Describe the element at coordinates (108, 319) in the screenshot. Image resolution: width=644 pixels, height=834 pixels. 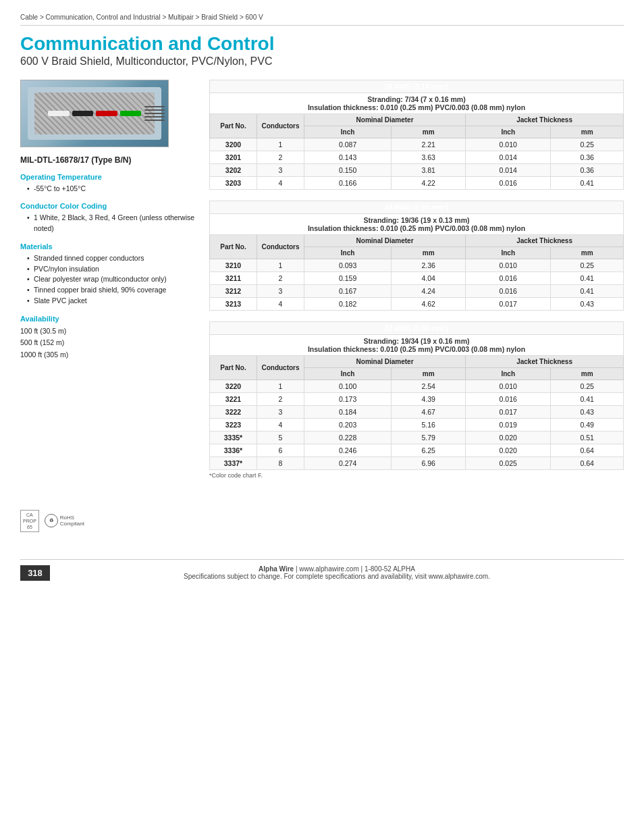
I see `availability-heading: Availability` at that location.